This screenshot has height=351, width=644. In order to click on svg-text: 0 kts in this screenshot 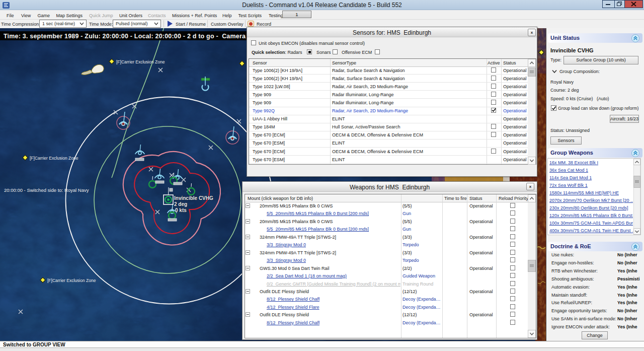, I will do `click(181, 210)`.